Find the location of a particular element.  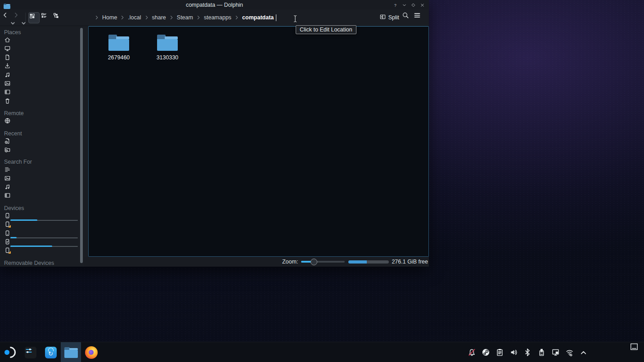

breadcrumb-local: .local is located at coordinates (134, 18).